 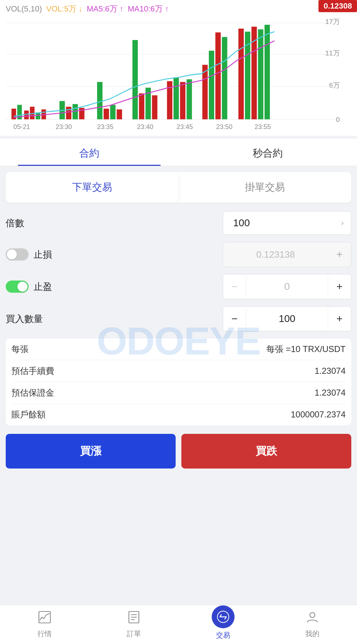 I want to click on svg-text: 6万, so click(x=335, y=85).